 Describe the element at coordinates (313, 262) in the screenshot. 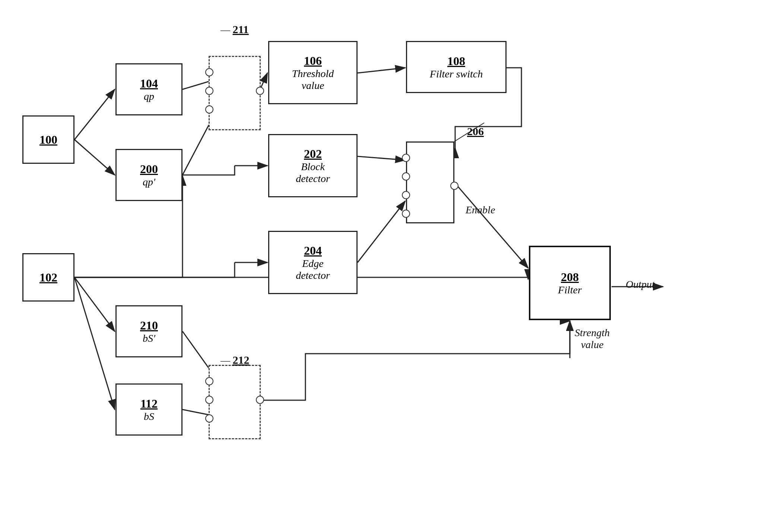

I see `block-204: 204 Edge detector` at that location.